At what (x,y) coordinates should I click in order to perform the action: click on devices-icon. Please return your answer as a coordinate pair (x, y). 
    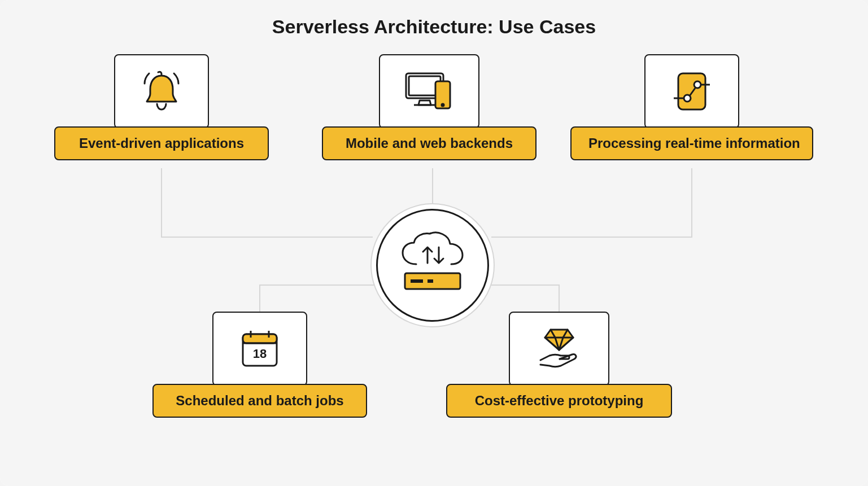
    Looking at the image, I should click on (429, 91).